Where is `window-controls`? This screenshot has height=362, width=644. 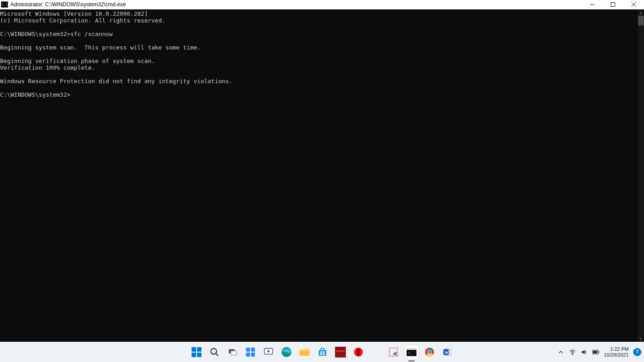
window-controls is located at coordinates (613, 4).